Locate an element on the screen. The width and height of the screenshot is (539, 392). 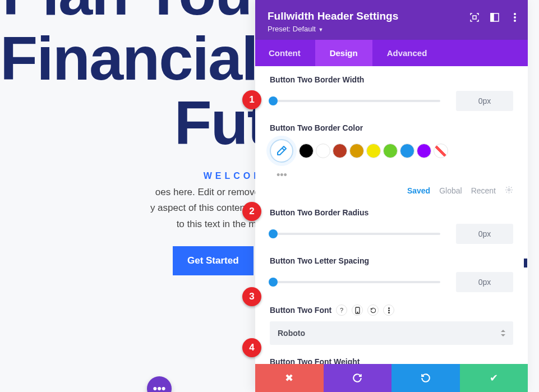
color-picker-eyedropper is located at coordinates (282, 151).